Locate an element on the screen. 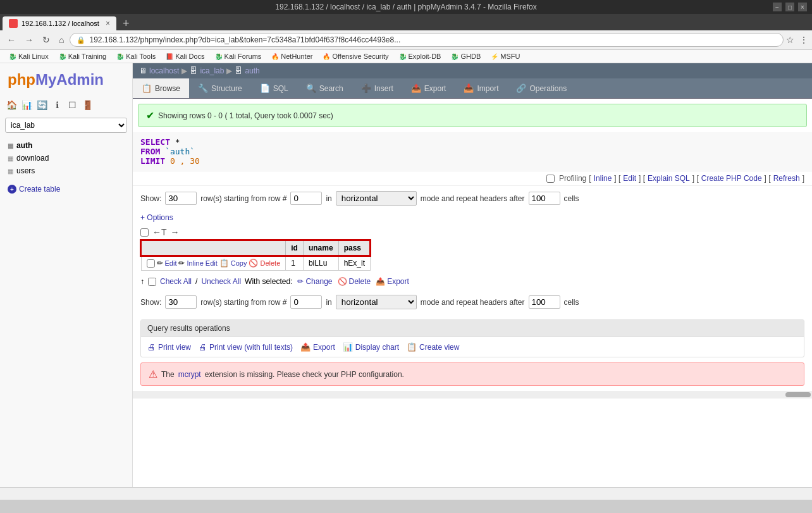 The image size is (812, 513). cells-label: cells is located at coordinates (572, 199).